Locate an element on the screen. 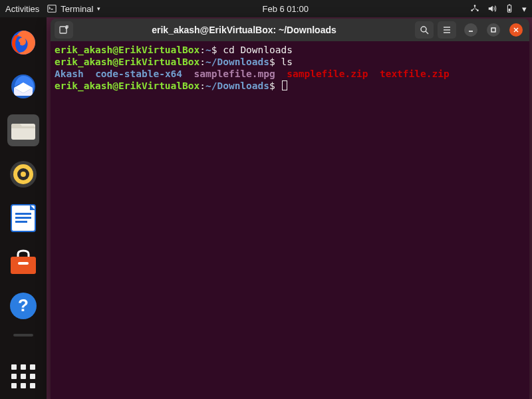  dock-help: ? is located at coordinates (23, 306).